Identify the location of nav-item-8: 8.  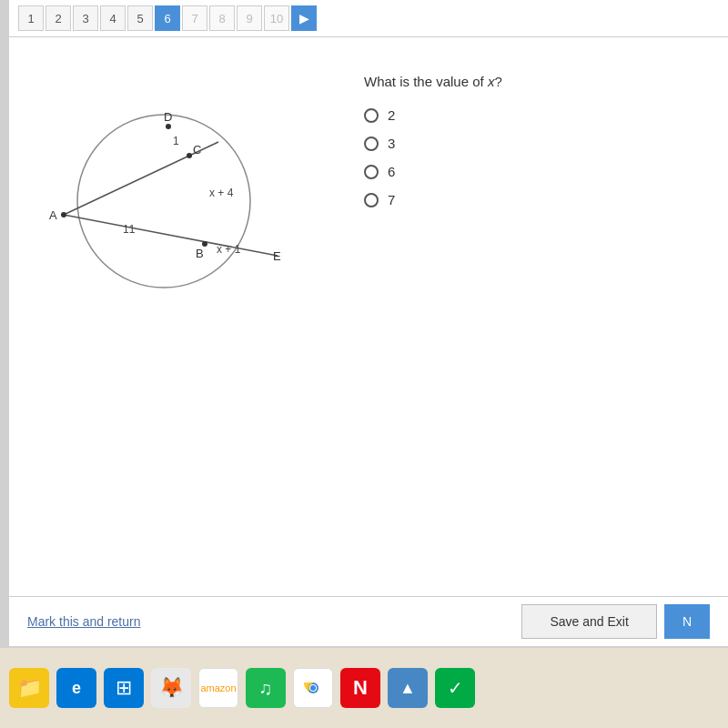
(222, 18).